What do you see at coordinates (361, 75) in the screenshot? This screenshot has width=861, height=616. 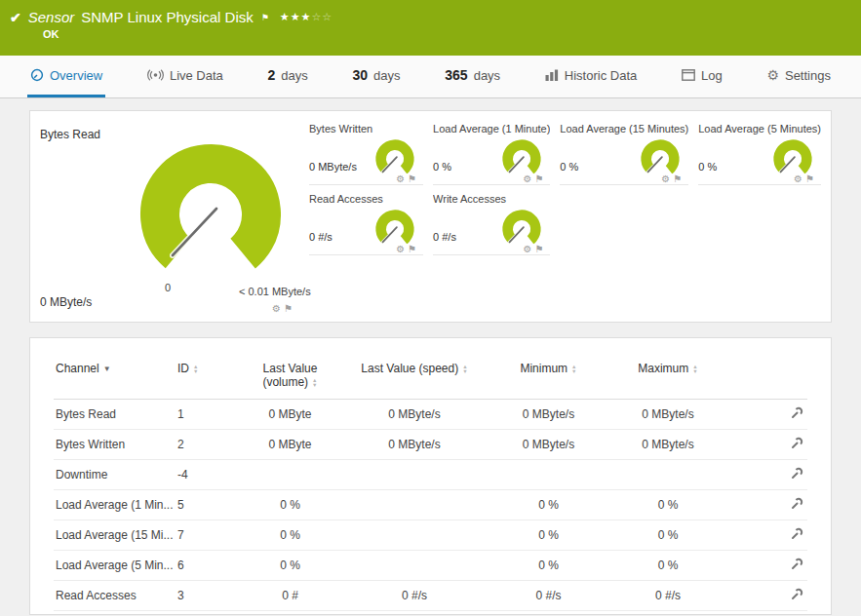 I see `tab-number: 30` at bounding box center [361, 75].